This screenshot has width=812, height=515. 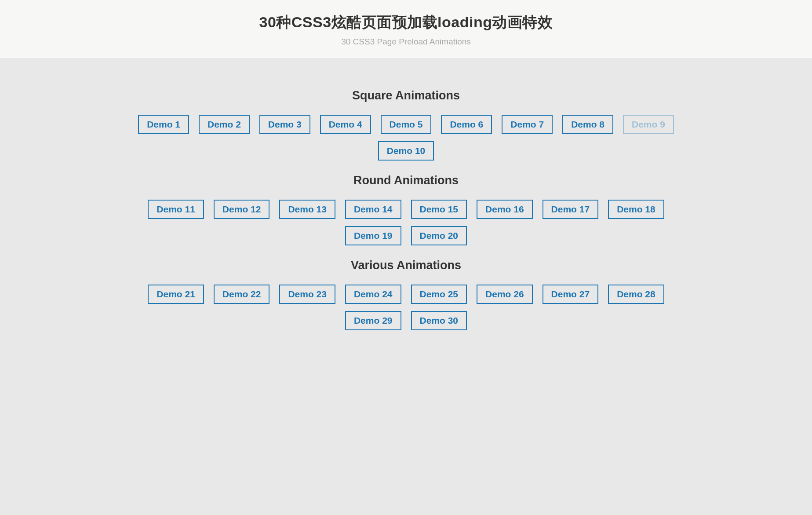 I want to click on demo-button: Demo 18, so click(x=636, y=209).